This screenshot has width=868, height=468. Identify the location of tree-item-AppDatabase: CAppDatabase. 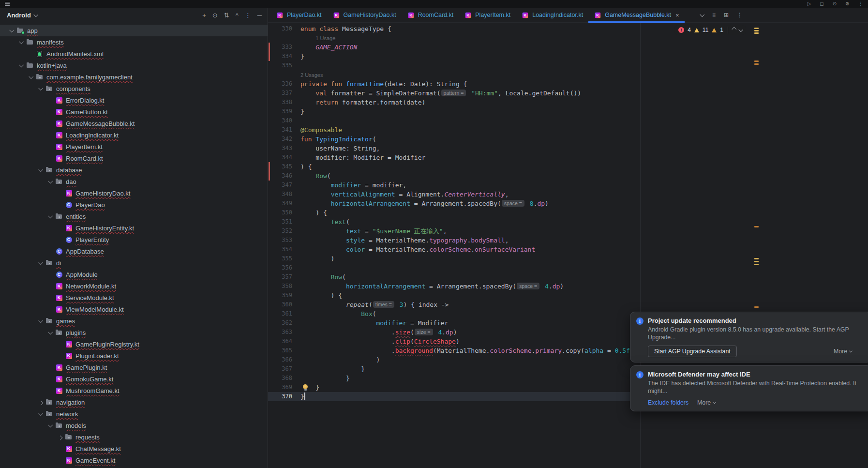
(134, 251).